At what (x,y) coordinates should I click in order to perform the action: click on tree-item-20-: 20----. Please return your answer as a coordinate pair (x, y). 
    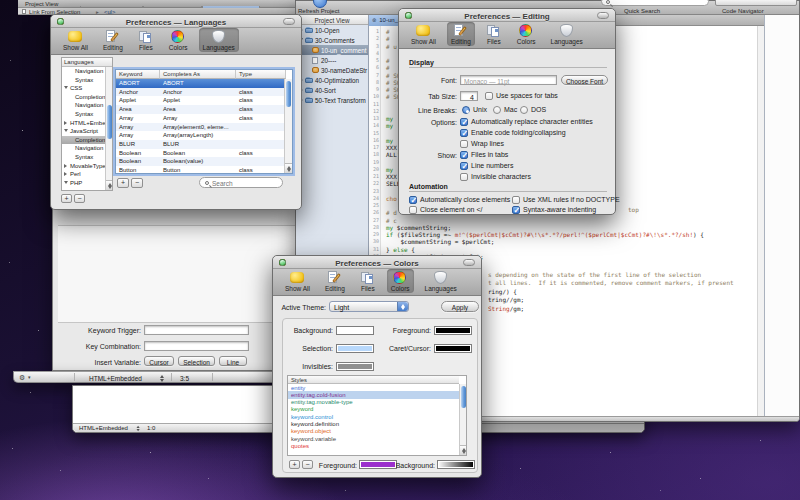
    Looking at the image, I should click on (332, 60).